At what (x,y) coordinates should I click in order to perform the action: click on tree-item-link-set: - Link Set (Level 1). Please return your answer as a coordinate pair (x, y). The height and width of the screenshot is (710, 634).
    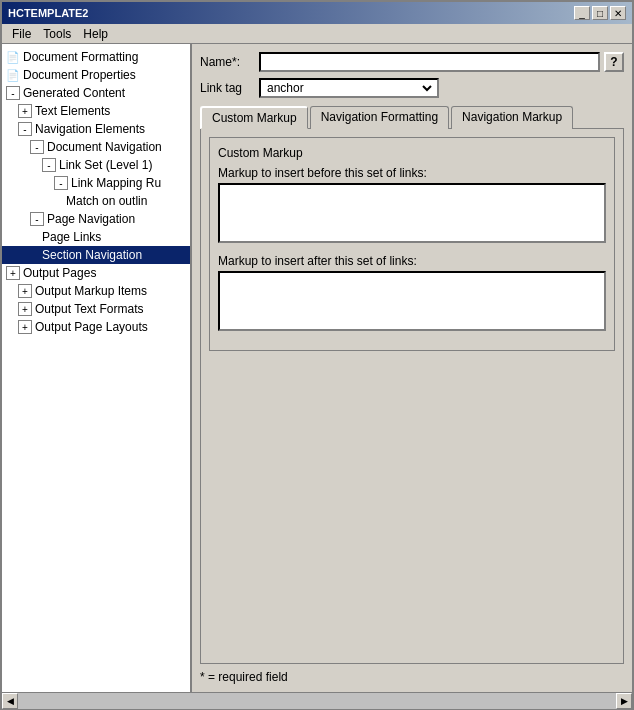
    Looking at the image, I should click on (96, 165).